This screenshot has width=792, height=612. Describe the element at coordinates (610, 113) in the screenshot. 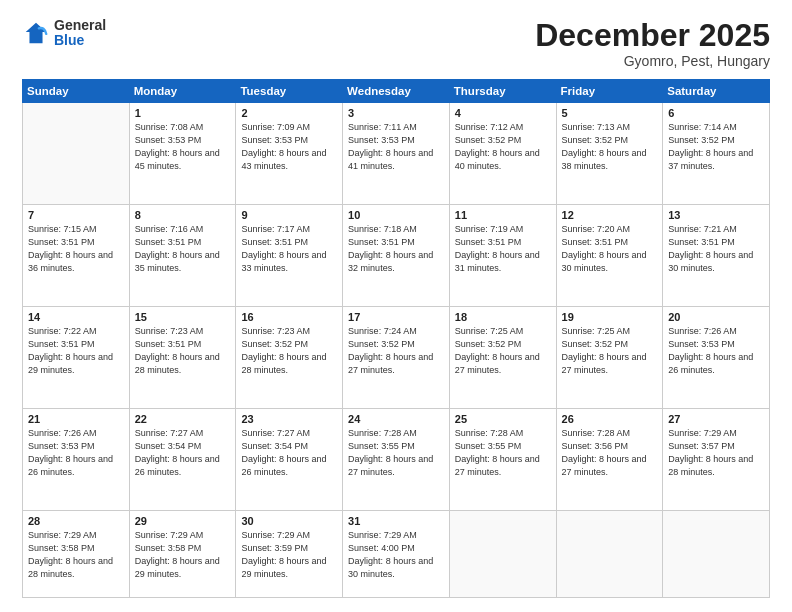

I see `day-number: 5` at that location.